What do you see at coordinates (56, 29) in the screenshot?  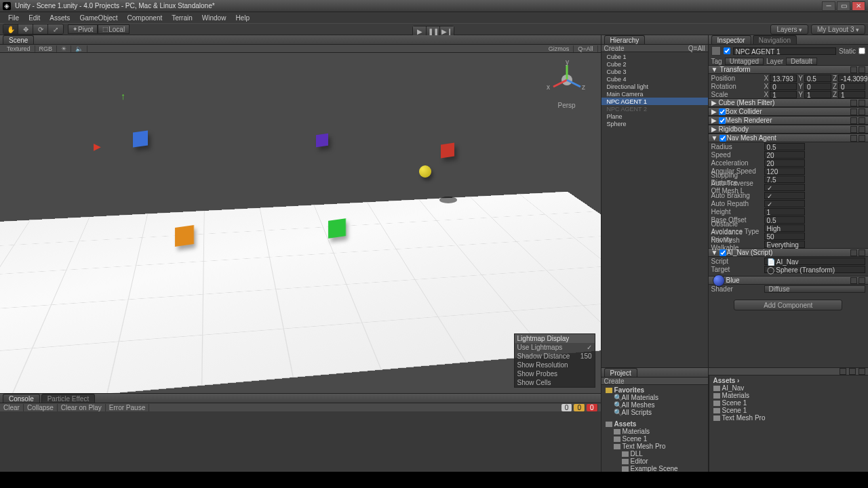 I see `scale-tool: ⤢` at bounding box center [56, 29].